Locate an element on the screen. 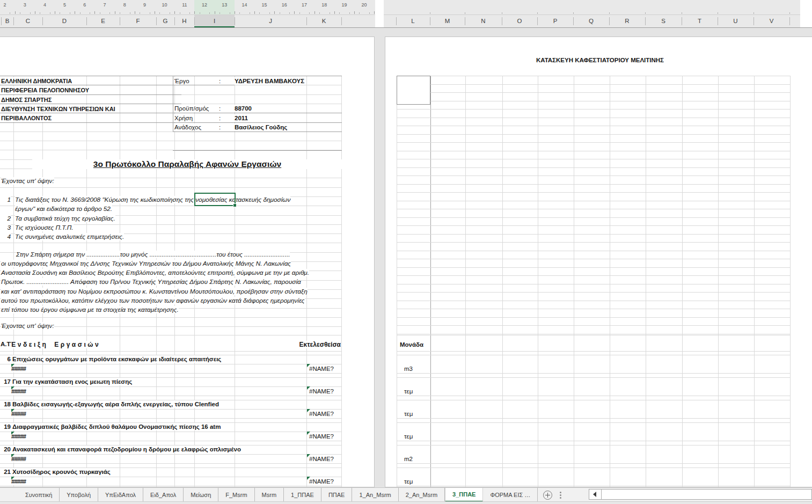 The image size is (812, 504). column-header-K: K is located at coordinates (324, 21).